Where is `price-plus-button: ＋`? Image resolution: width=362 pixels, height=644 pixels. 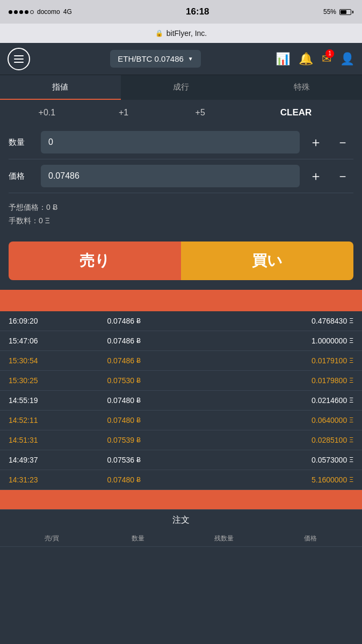 price-plus-button: ＋ is located at coordinates (316, 176).